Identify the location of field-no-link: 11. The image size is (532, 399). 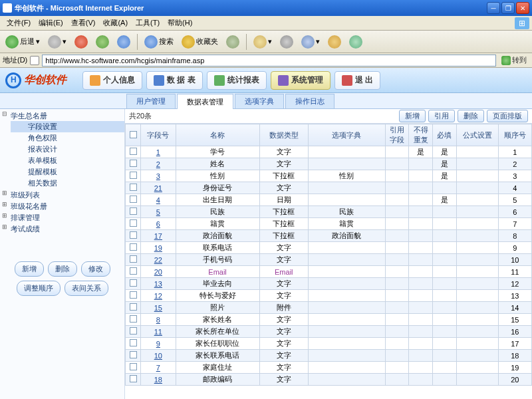
(158, 332).